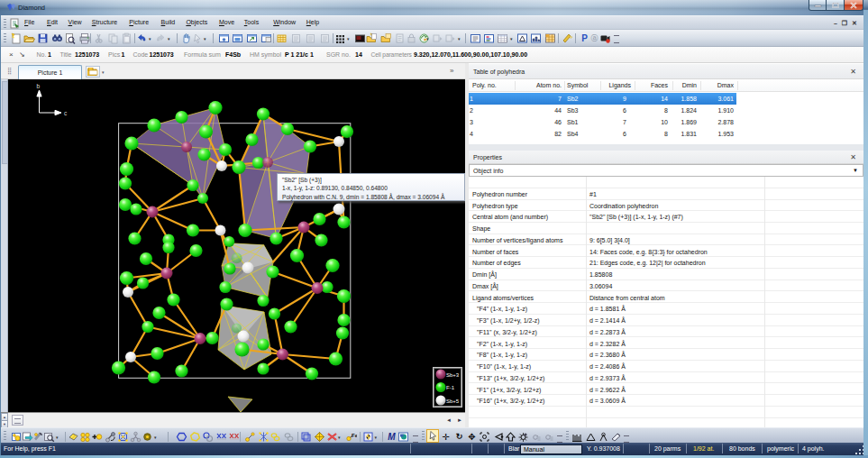 The width and height of the screenshot is (868, 458). What do you see at coordinates (354, 435) in the screenshot?
I see `svg-text: Fe` at bounding box center [354, 435].